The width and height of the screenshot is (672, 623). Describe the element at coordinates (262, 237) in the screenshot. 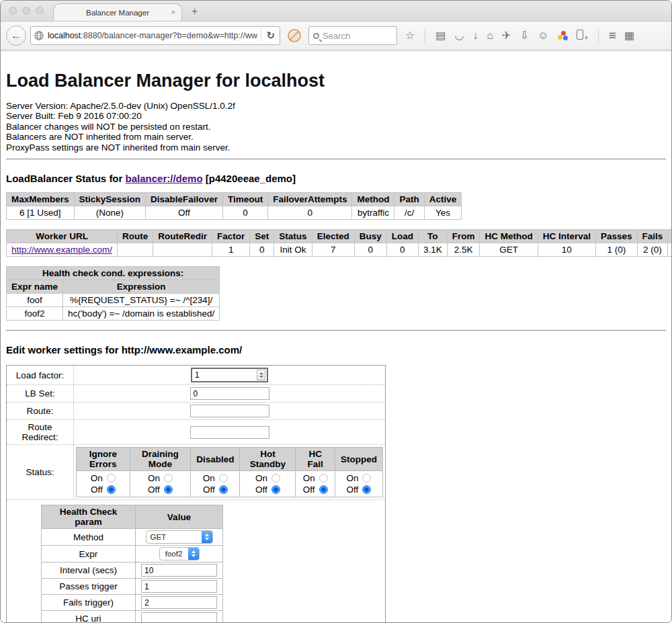

I see `col-set: Set` at that location.